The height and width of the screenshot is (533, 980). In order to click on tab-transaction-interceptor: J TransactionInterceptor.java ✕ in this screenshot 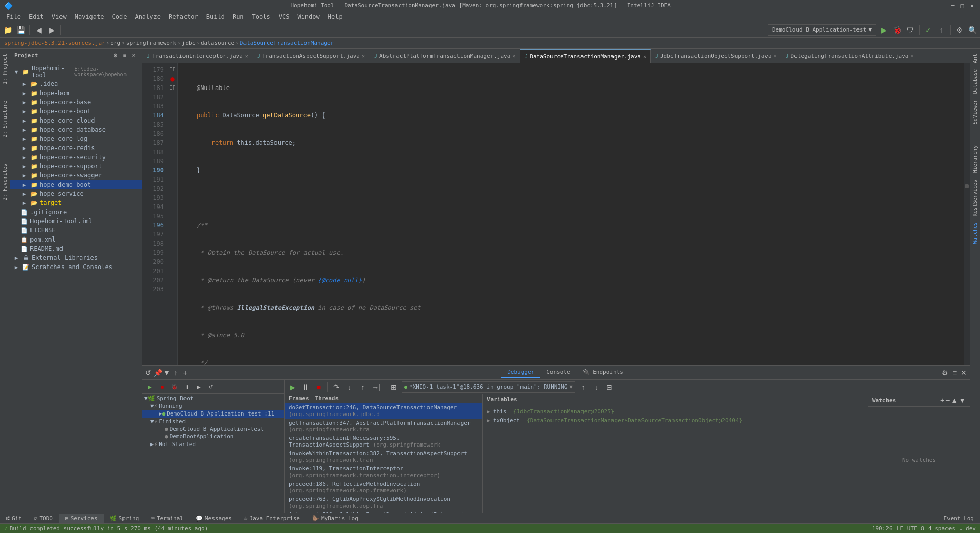, I will do `click(197, 56)`.